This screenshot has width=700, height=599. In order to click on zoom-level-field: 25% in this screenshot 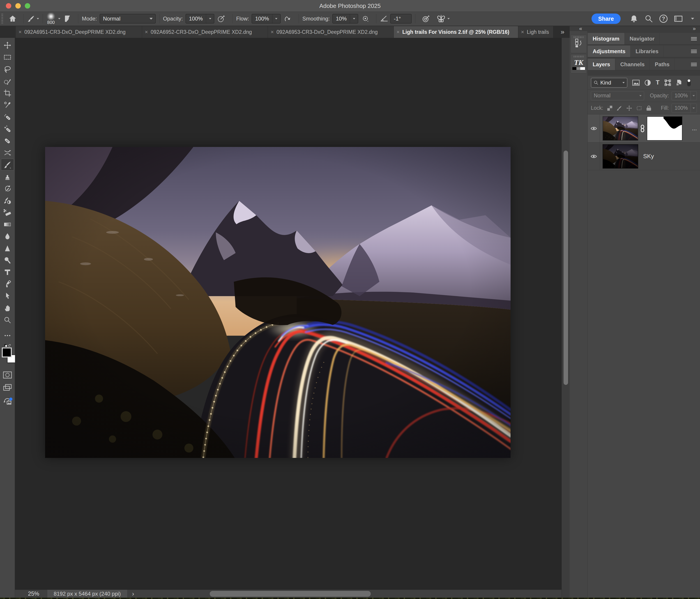, I will do `click(34, 594)`.